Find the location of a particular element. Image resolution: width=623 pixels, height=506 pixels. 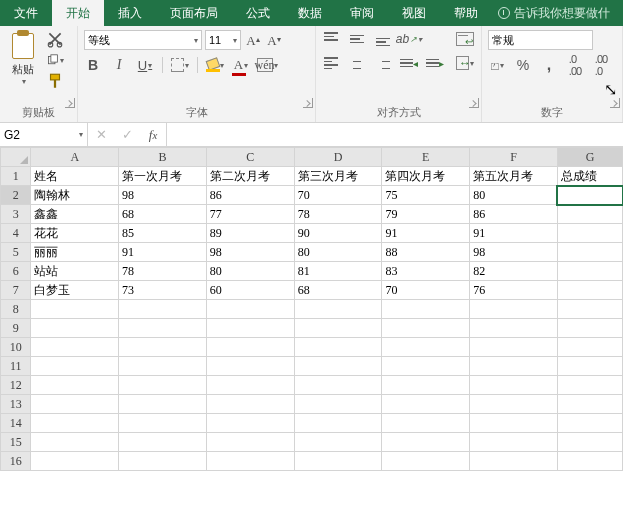

decrease-font-button: A▾ is located at coordinates (274, 40).